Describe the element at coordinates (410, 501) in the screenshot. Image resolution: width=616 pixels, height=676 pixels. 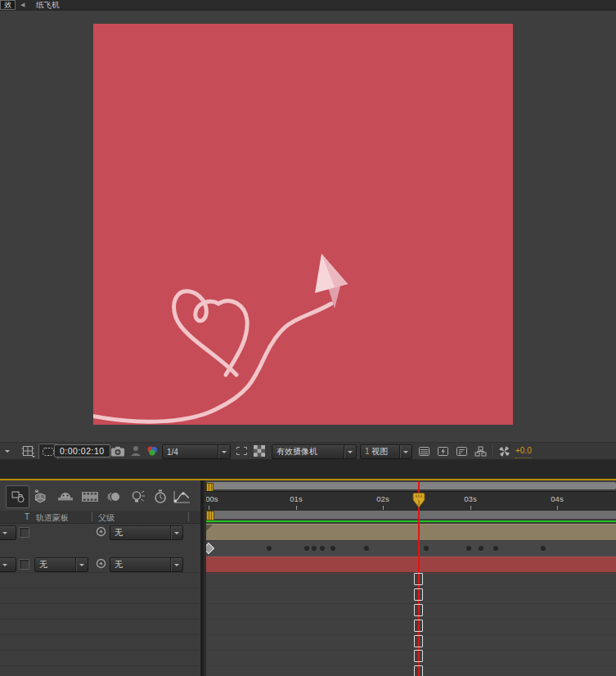
I see `time-ruler: 0:00s01s02s03s04s` at that location.